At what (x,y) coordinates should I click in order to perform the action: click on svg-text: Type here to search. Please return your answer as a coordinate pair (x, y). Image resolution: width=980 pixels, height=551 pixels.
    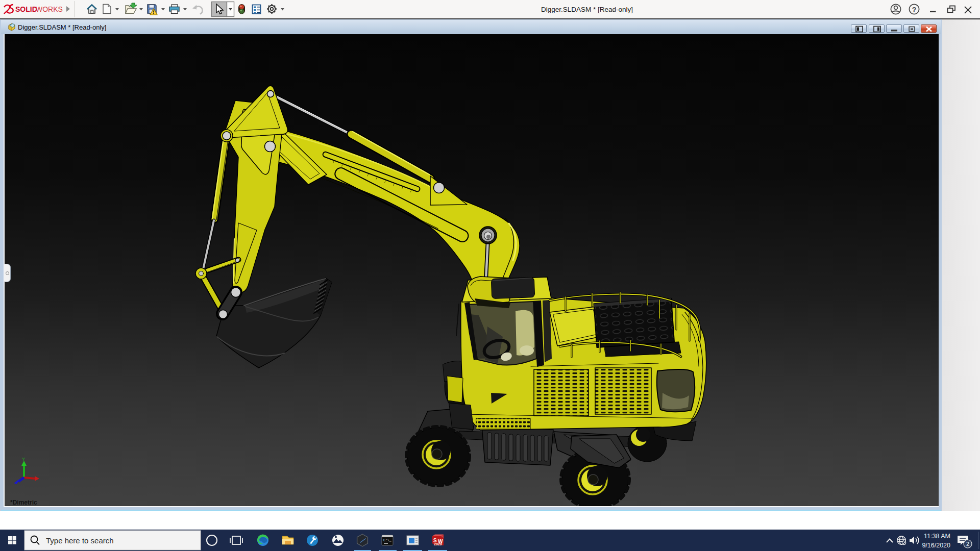
    Looking at the image, I should click on (80, 541).